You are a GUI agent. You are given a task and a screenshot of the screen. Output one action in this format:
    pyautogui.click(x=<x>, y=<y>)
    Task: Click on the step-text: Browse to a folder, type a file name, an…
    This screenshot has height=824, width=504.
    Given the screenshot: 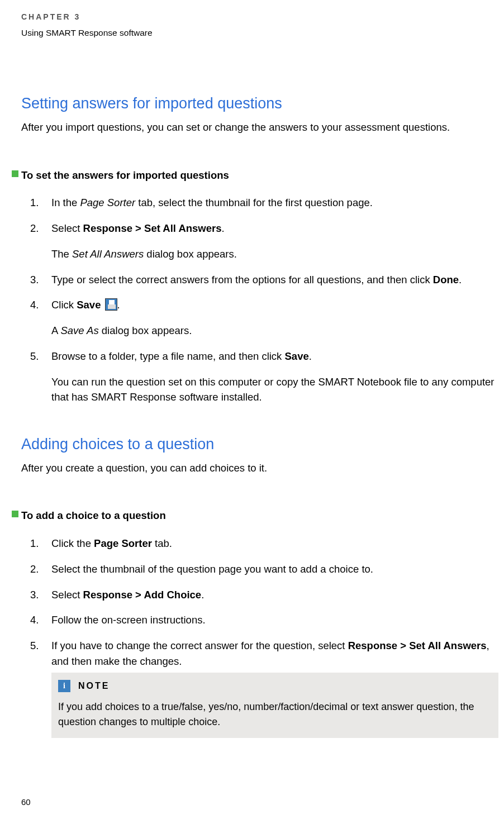 What is the action you would take?
    pyautogui.click(x=168, y=356)
    